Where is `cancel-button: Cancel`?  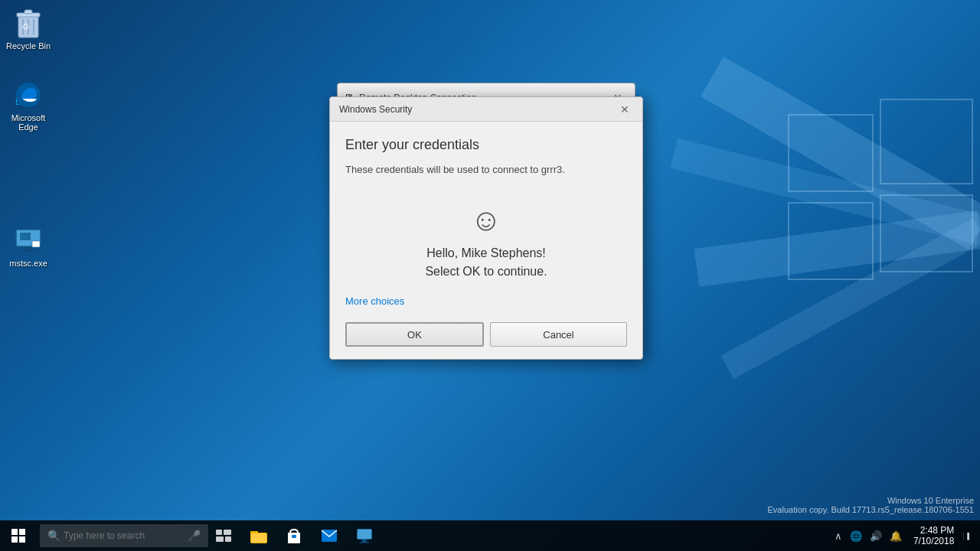 cancel-button: Cancel is located at coordinates (559, 334).